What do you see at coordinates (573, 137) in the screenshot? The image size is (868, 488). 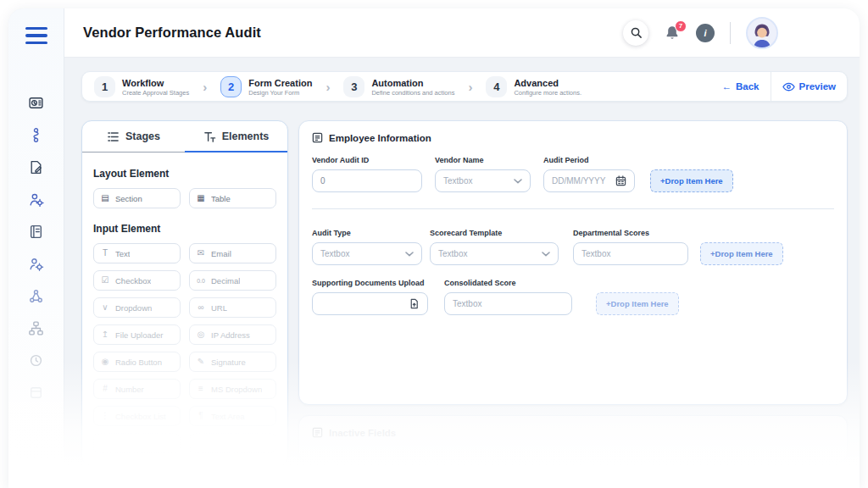 I see `section-header: Employee Information` at bounding box center [573, 137].